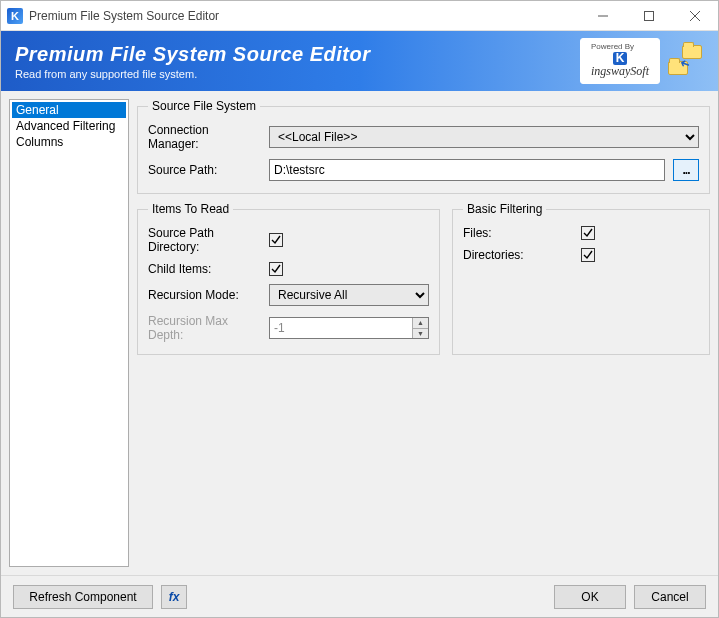 The image size is (719, 618). I want to click on legend-basic-filtering: Basic Filtering, so click(504, 209).